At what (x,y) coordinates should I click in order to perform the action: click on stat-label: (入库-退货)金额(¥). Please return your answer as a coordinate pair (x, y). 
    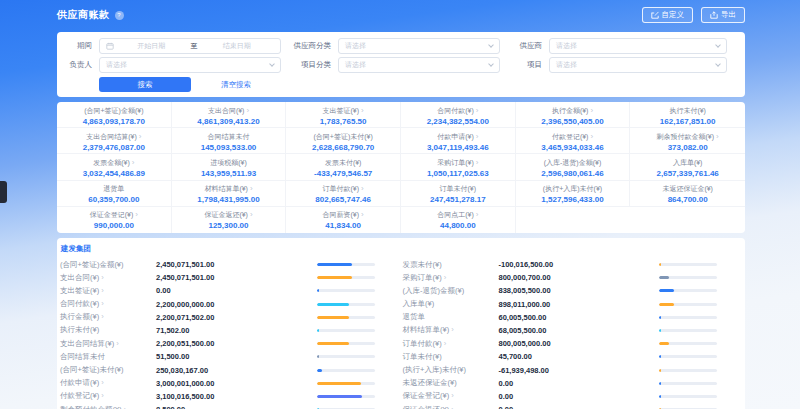
    Looking at the image, I should click on (573, 163).